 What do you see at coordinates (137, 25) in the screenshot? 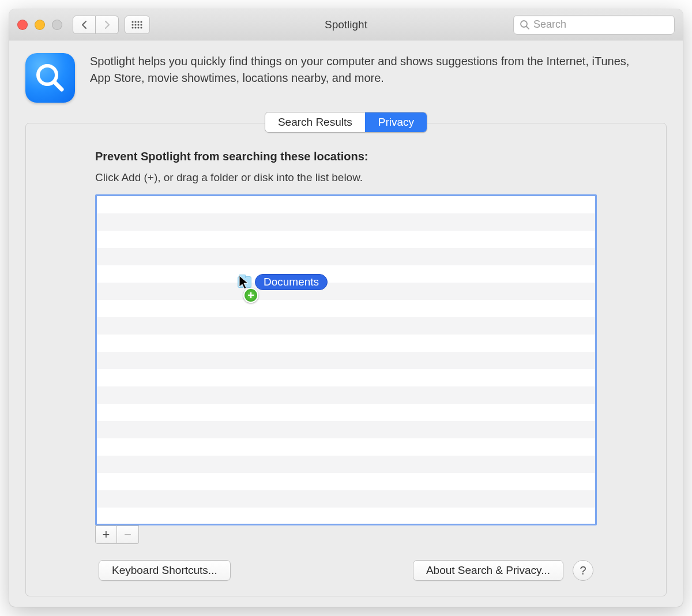
I see `grid-icon` at bounding box center [137, 25].